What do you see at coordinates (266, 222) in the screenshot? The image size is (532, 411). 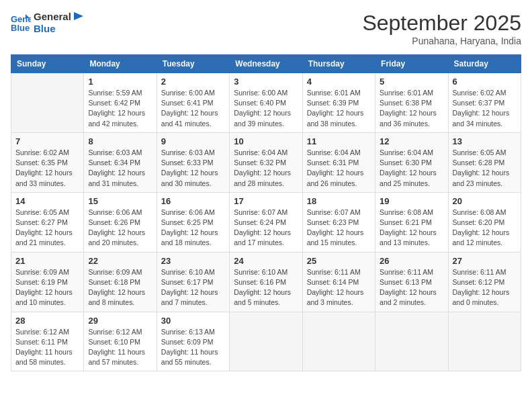 I see `calendar-cell: 17Sunrise: 6:07 AM Sunset: 6:24 PM Dayli…` at bounding box center [266, 222].